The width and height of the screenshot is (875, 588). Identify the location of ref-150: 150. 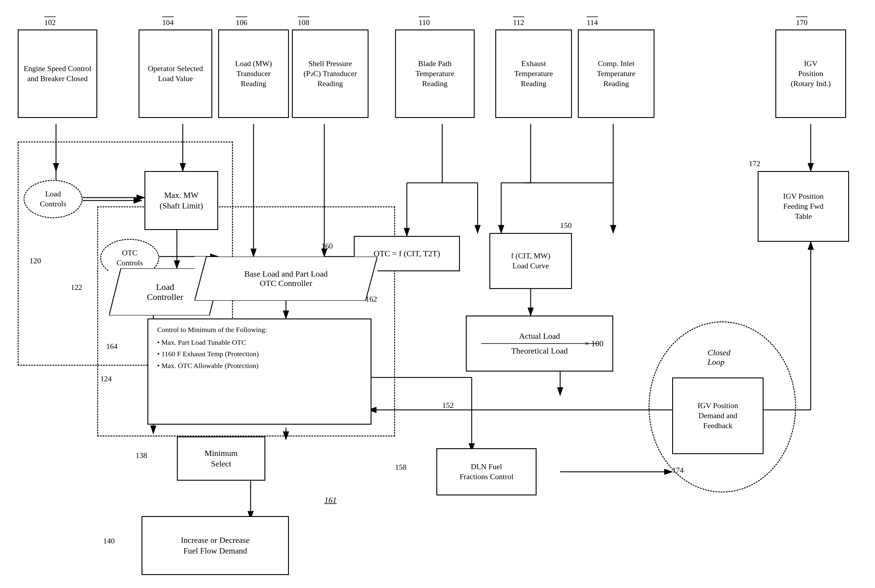
(566, 226).